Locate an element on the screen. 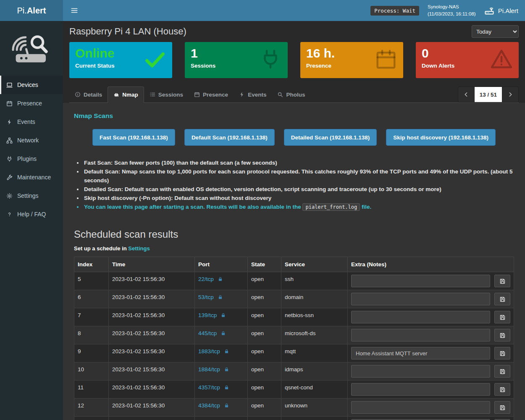  note-bullet: You can leave this page after starting a… is located at coordinates (299, 207).